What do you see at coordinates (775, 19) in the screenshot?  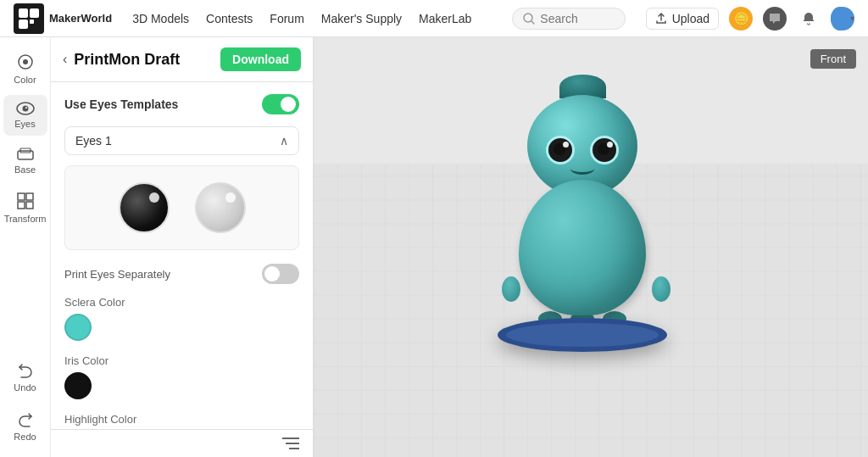 I see `chat-bubble-icon` at bounding box center [775, 19].